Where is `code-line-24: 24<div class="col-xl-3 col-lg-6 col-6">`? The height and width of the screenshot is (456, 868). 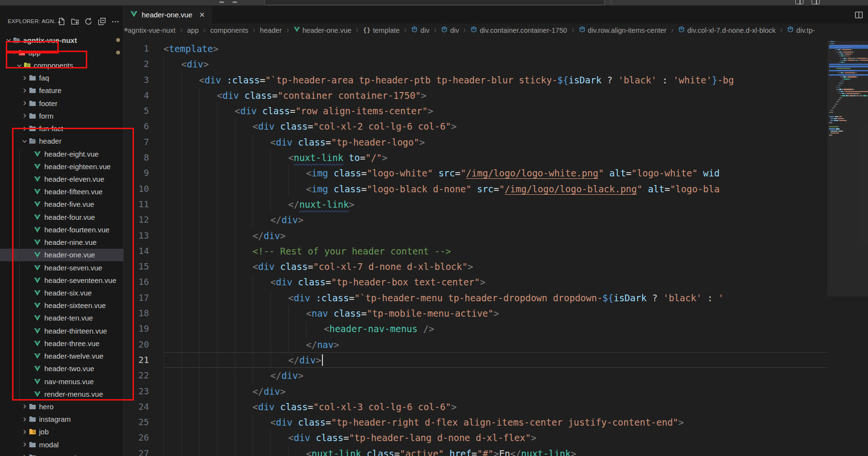 code-line-24: 24<div class="col-xl-3 col-lg-6 col-6"> is located at coordinates (496, 407).